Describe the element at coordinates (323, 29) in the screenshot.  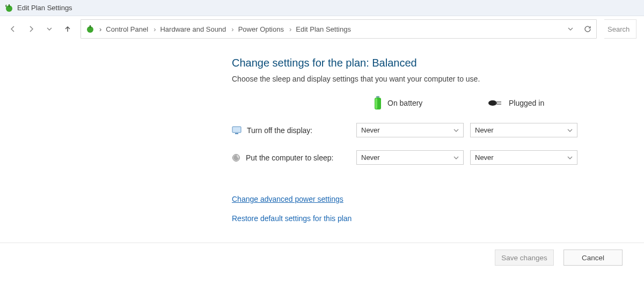
I see `breadcrumb-item: Edit Plan Settings` at that location.